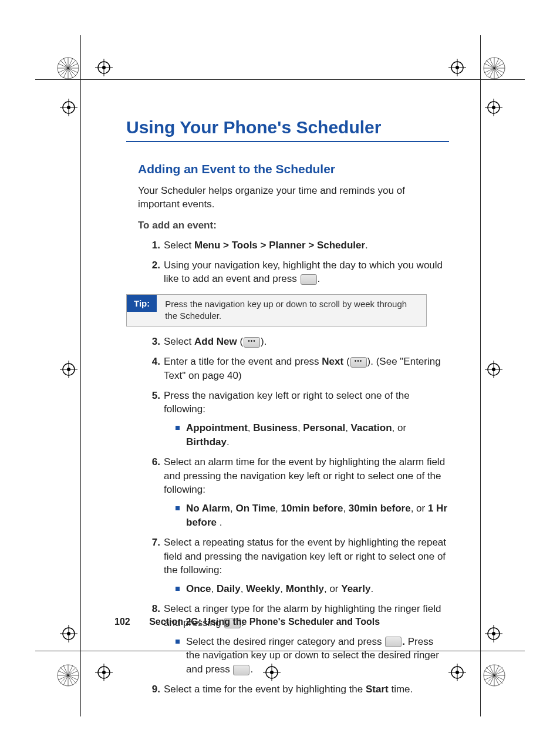 This screenshot has height=747, width=560. I want to click on add-new-label: Add New, so click(216, 342).